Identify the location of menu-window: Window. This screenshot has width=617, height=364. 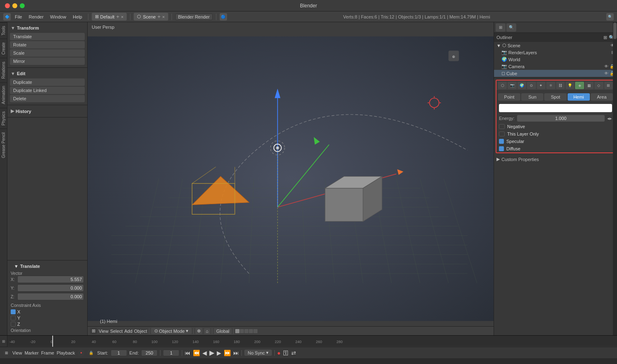
(58, 17).